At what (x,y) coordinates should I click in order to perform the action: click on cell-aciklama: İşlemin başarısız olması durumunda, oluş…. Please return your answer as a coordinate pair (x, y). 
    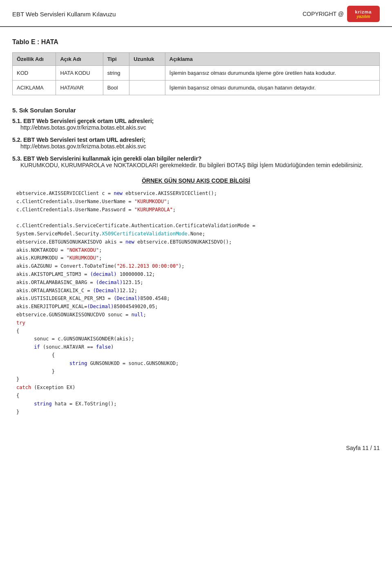
    Looking at the image, I should click on (272, 88).